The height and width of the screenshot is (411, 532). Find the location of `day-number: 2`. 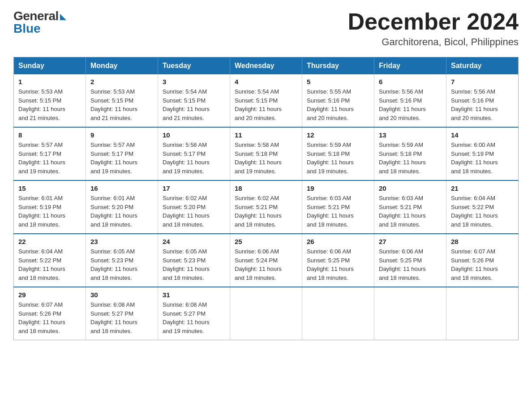

day-number: 2 is located at coordinates (122, 81).